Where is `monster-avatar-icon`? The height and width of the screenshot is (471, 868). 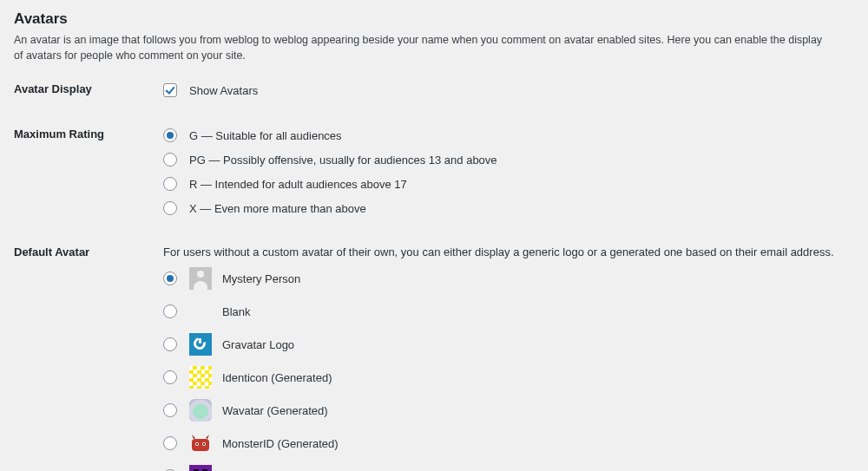
monster-avatar-icon is located at coordinates (201, 443).